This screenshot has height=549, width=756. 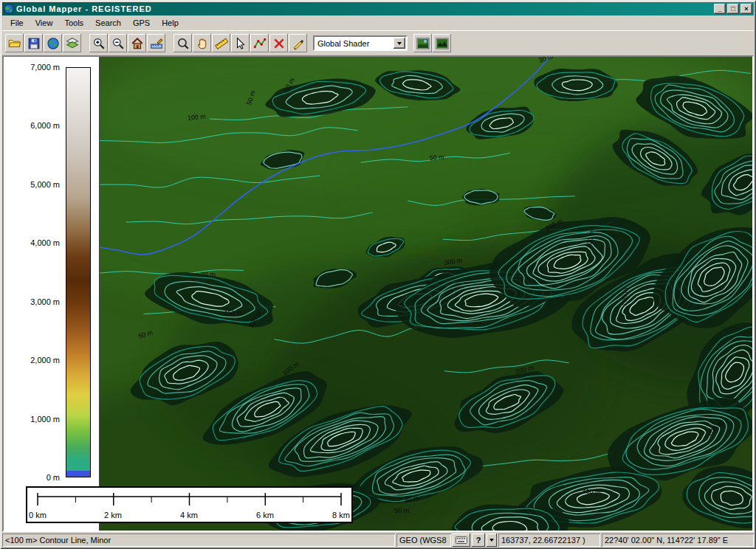 What do you see at coordinates (241, 43) in the screenshot?
I see `select-tool-button` at bounding box center [241, 43].